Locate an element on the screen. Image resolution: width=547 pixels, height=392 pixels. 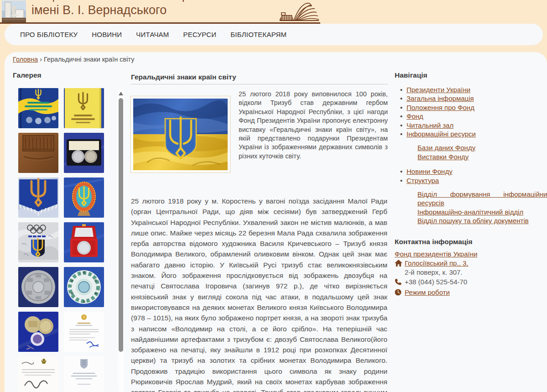
gallery-item-olympic-flag is located at coordinates (38, 242).